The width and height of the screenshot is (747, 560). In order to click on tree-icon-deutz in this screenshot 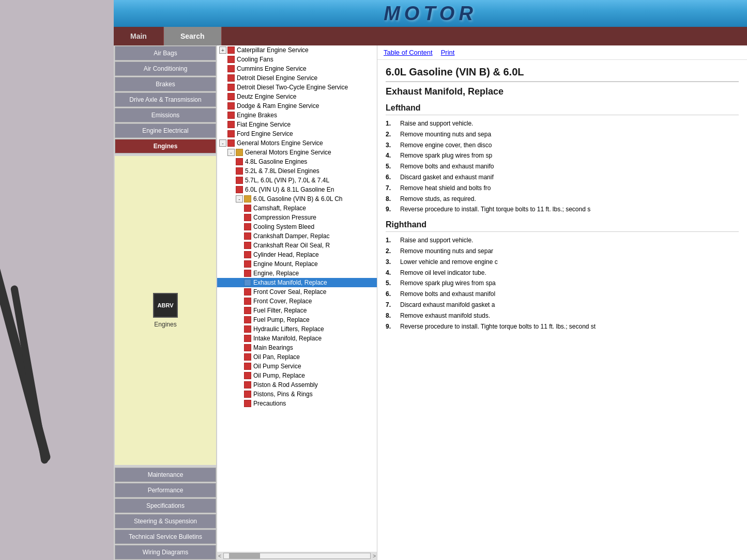, I will do `click(231, 97)`.